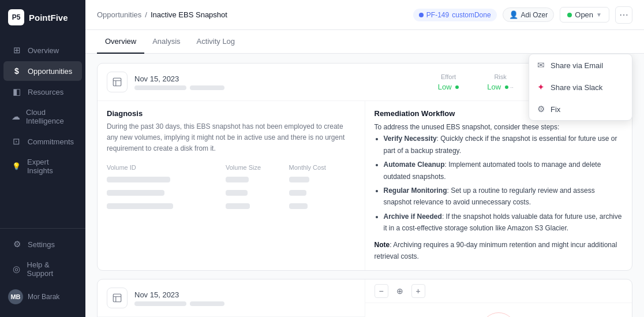 The width and height of the screenshot is (644, 317). I want to click on data-table: Volume ID Volume Size Monthly Cost, so click(231, 187).